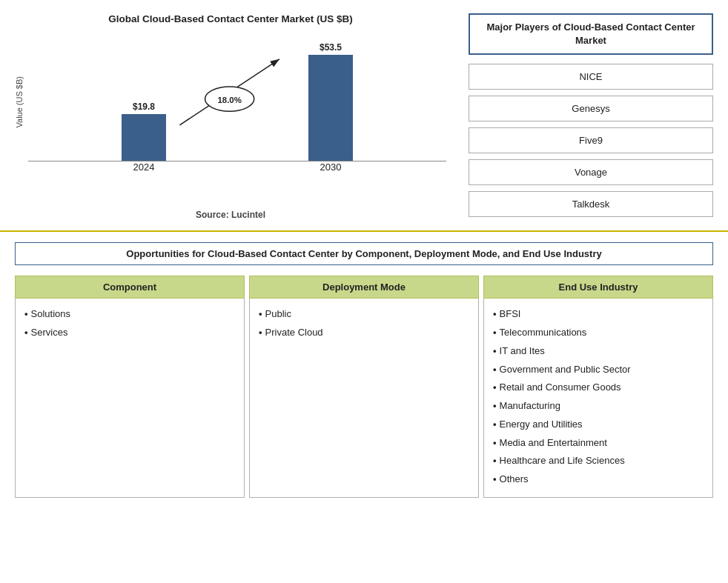 The width and height of the screenshot is (728, 583). I want to click on players-title: Major Players of Cloud-Based Contact Cen…, so click(591, 34).